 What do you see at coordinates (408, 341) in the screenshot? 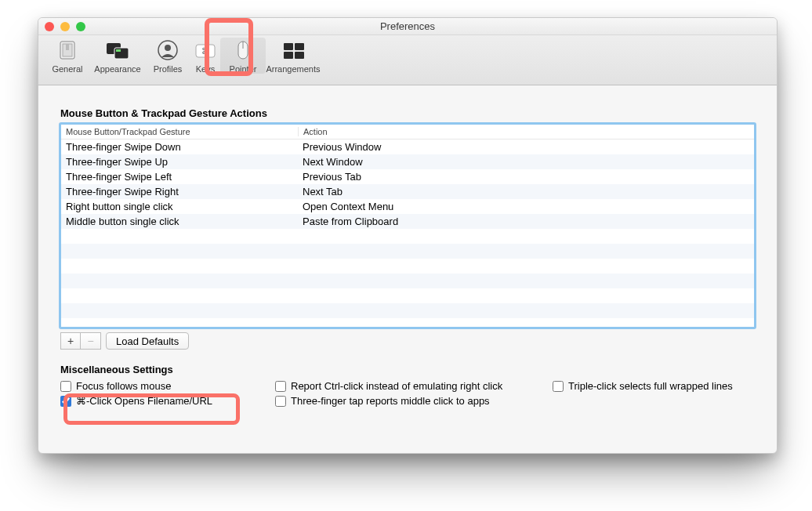
I see `table-button-row: + − Load Defaults` at bounding box center [408, 341].